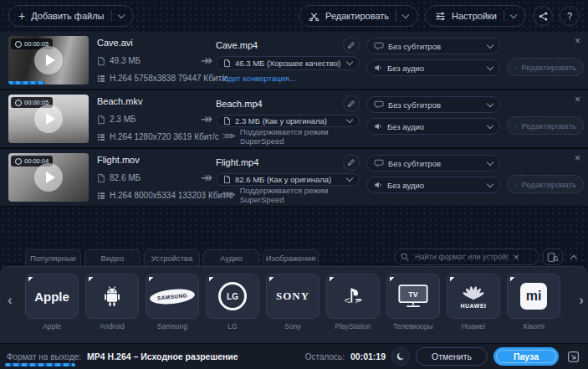  Describe the element at coordinates (549, 67) in the screenshot. I see `edit-file-label: Редактировать` at that location.